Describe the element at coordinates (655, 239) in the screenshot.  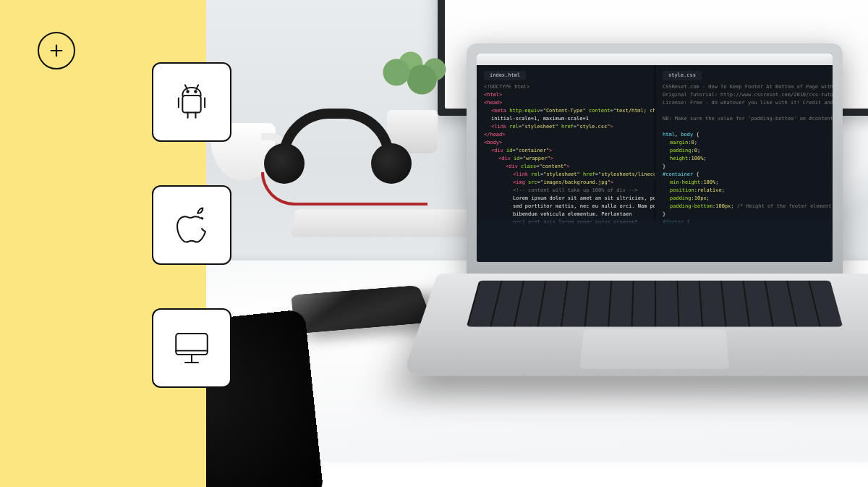
I see `macos-wallpaper` at that location.